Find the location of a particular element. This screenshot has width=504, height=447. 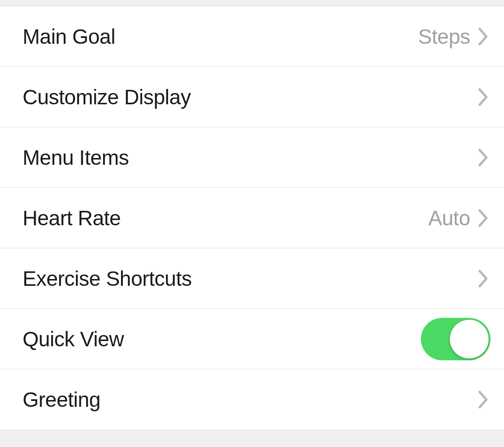

row-label: Main Goal is located at coordinates (220, 37).